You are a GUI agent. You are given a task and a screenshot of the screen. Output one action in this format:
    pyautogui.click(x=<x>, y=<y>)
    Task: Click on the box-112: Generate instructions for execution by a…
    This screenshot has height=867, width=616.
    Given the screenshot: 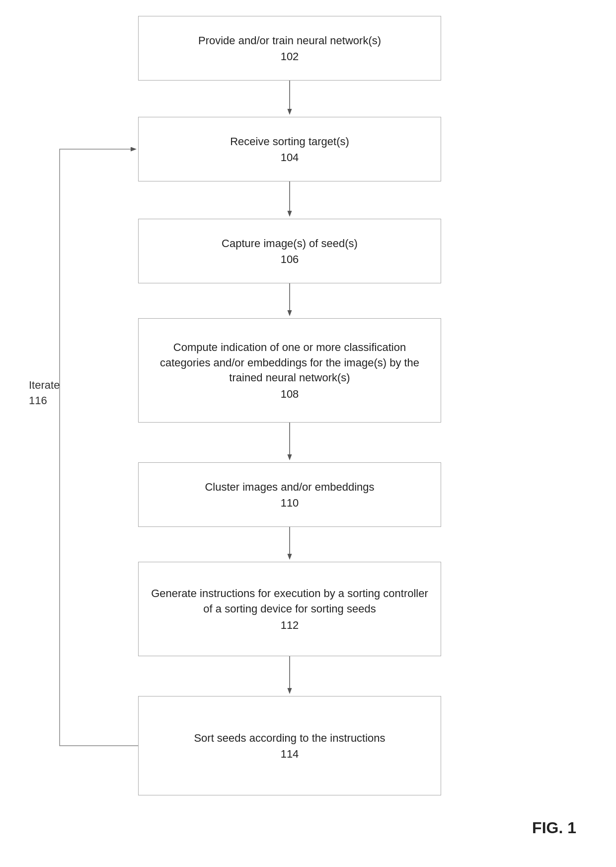 What is the action you would take?
    pyautogui.click(x=290, y=609)
    